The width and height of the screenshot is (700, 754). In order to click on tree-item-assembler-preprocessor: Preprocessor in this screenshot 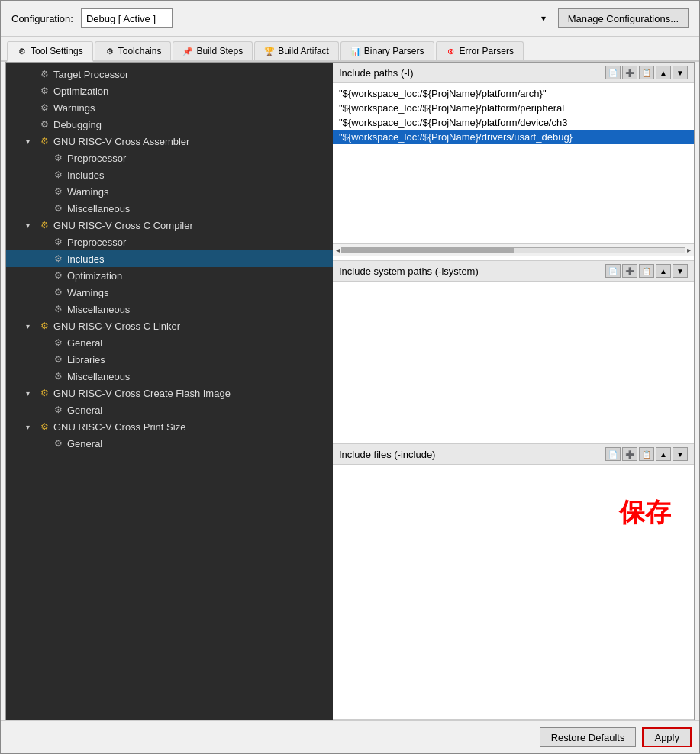, I will do `click(169, 158)`.